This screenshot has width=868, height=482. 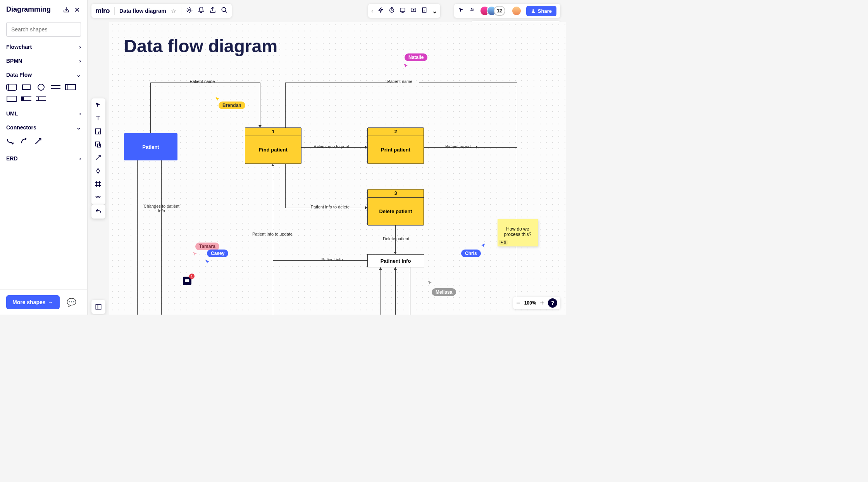 I want to click on shape-rect, so click(x=12, y=99).